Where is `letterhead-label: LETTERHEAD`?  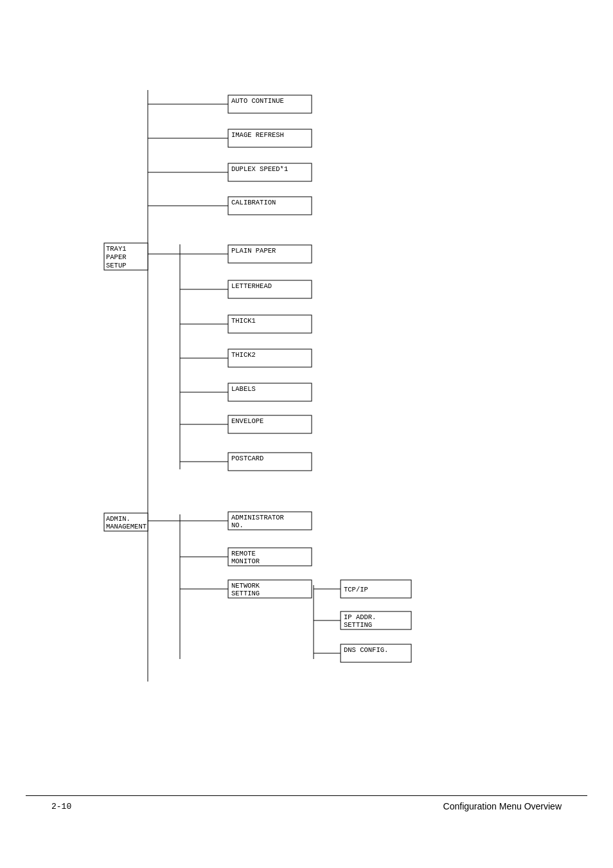 letterhead-label: LETTERHEAD is located at coordinates (252, 286).